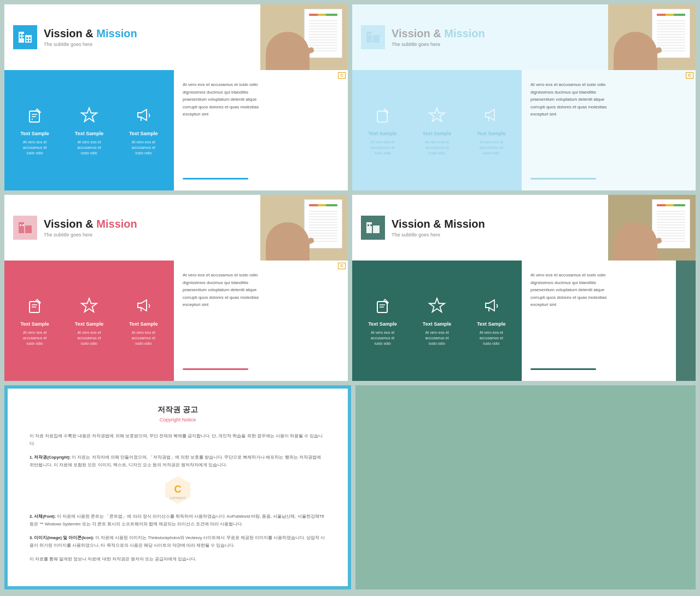  What do you see at coordinates (491, 321) in the screenshot?
I see `icon-col-4-3: Text Sample At vero eos etaccusamus etiu…` at bounding box center [491, 321].